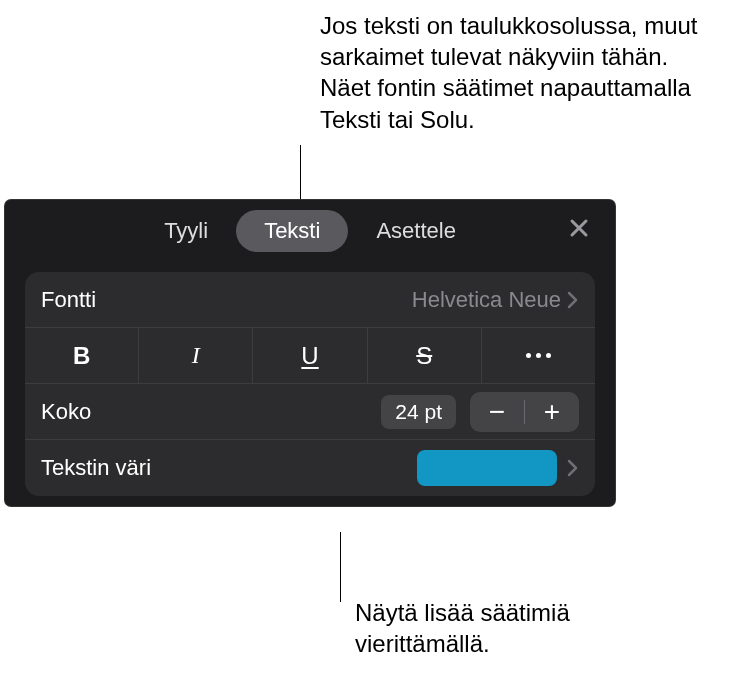 The image size is (739, 678). What do you see at coordinates (226, 300) in the screenshot?
I see `font-label: Fontti` at bounding box center [226, 300].